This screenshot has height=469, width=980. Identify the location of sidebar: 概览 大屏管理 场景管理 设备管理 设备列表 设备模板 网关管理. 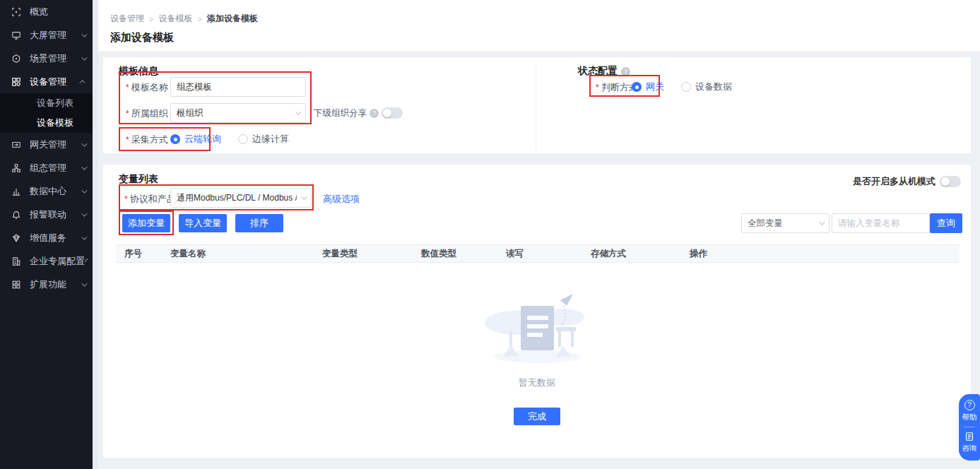
(47, 234).